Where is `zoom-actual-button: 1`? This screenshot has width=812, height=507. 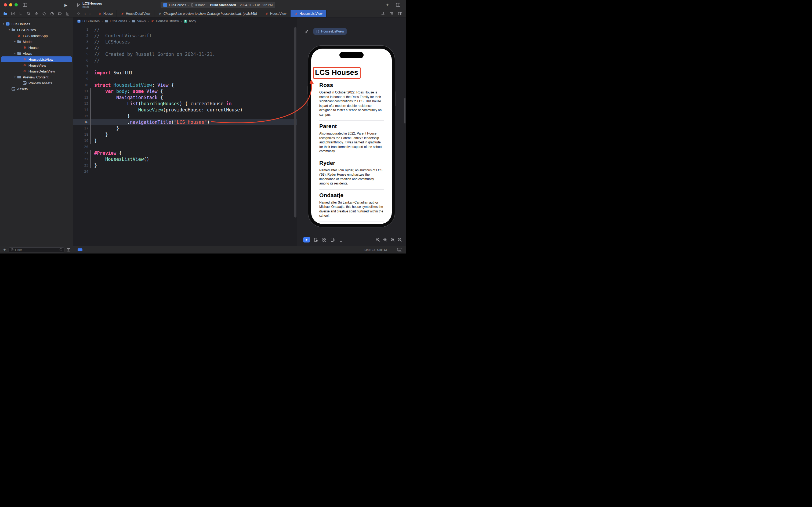
zoom-actual-button: 1 is located at coordinates (400, 240).